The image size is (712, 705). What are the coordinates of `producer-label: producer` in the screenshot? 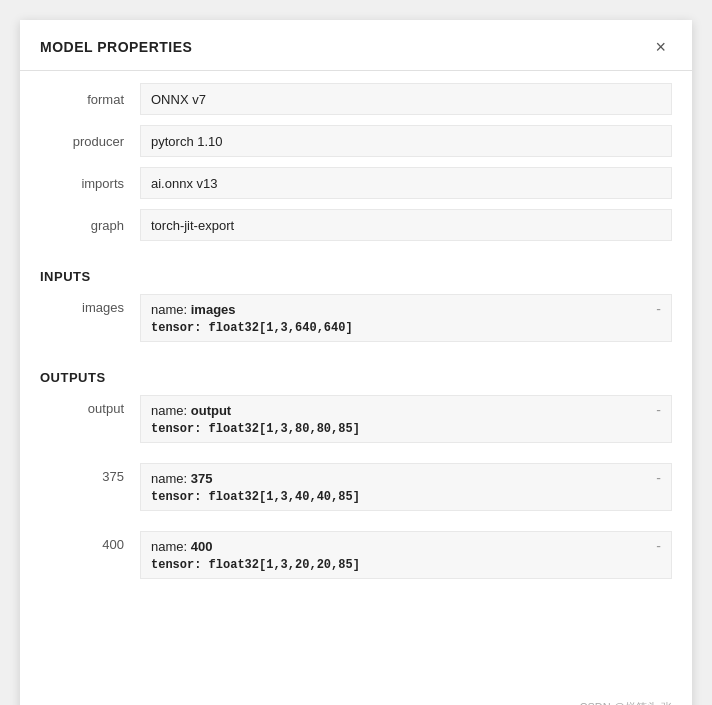 It's located at (90, 142).